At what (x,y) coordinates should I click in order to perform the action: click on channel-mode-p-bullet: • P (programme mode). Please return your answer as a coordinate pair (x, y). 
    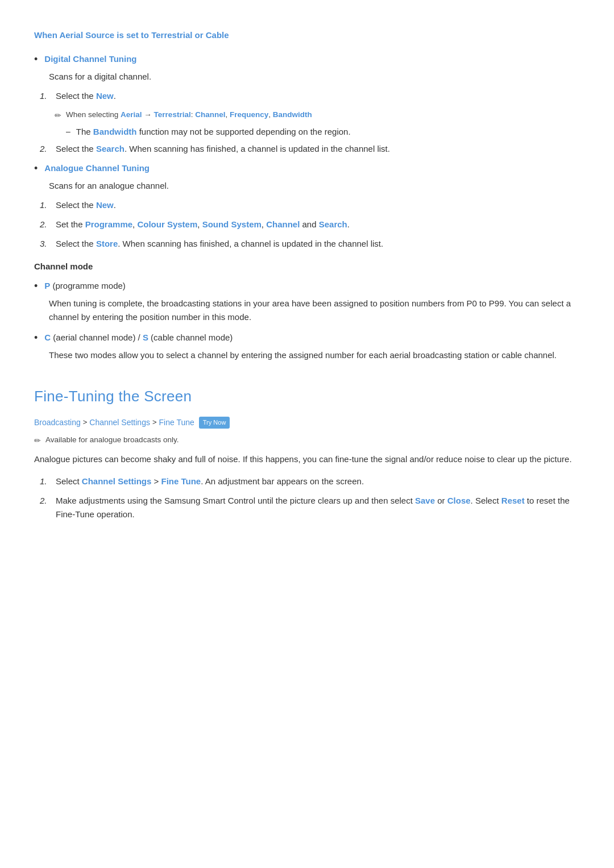
    Looking at the image, I should click on (307, 286).